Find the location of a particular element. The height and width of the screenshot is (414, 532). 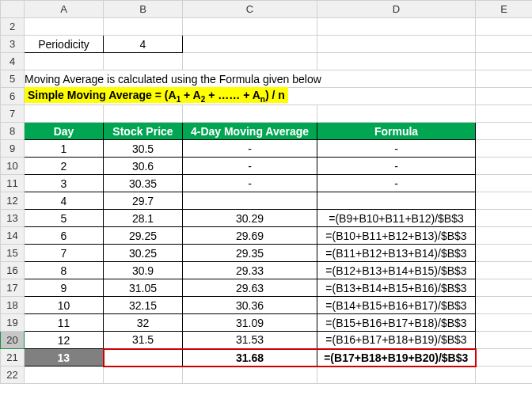

table-cell: 12 is located at coordinates (64, 340).